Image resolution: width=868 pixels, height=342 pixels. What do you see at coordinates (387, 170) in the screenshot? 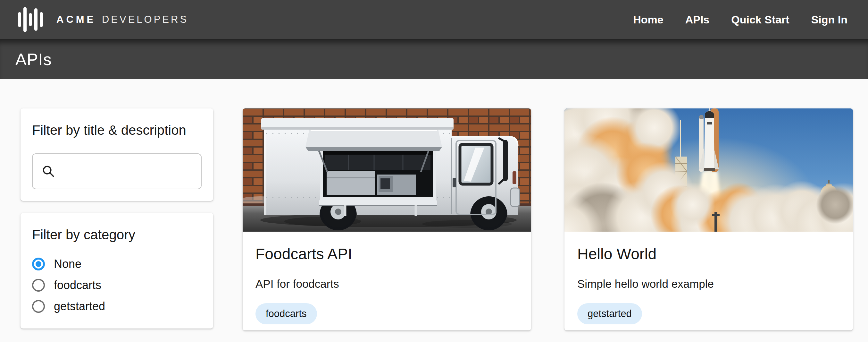
I see `food-truck-image` at bounding box center [387, 170].